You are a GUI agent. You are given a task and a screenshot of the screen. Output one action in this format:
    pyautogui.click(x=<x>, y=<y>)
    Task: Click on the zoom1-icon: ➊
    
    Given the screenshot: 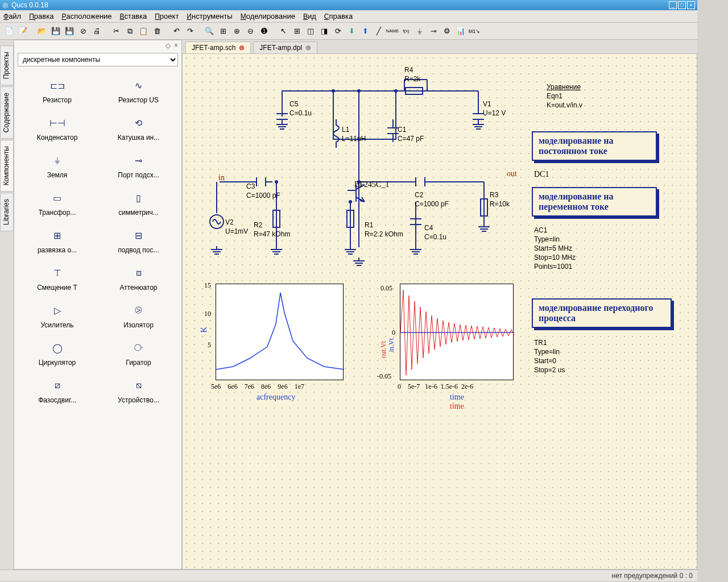 What is the action you would take?
    pyautogui.click(x=264, y=31)
    